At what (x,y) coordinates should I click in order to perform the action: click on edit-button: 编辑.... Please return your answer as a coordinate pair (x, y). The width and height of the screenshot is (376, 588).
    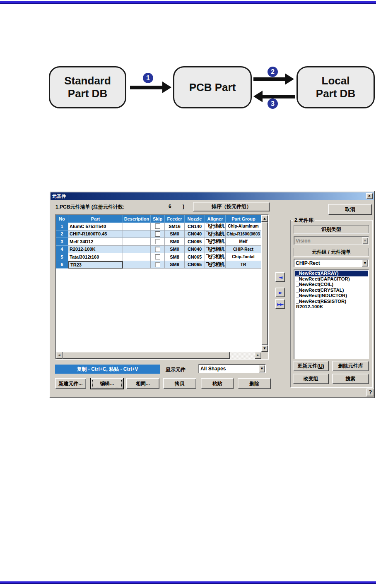
    Looking at the image, I should click on (107, 384).